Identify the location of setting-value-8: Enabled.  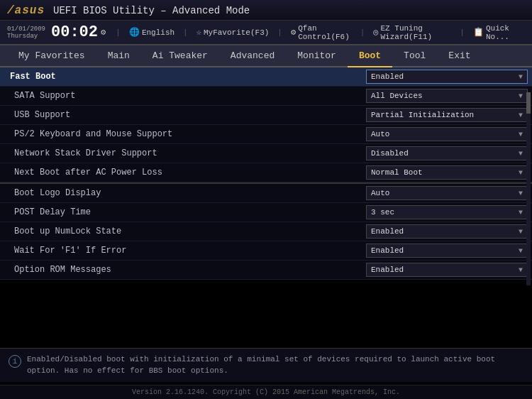
(387, 231).